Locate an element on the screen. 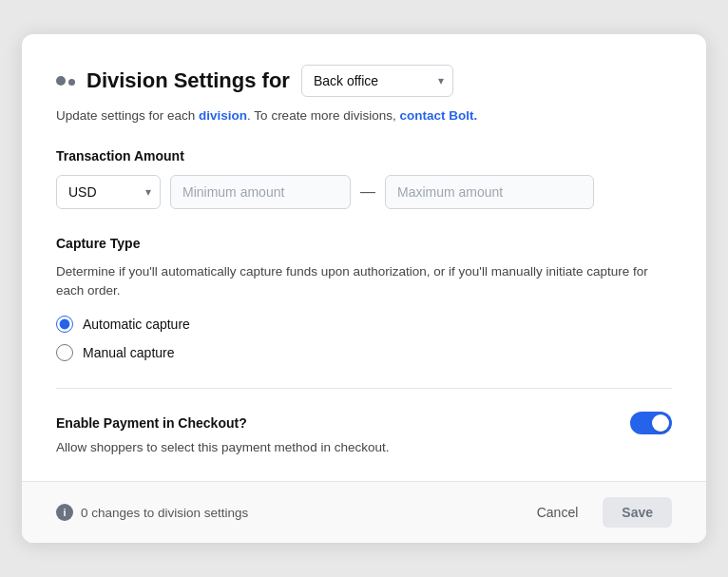 This screenshot has height=577, width=728. division-select-wrapper: Back office Front office Mobile is located at coordinates (377, 81).